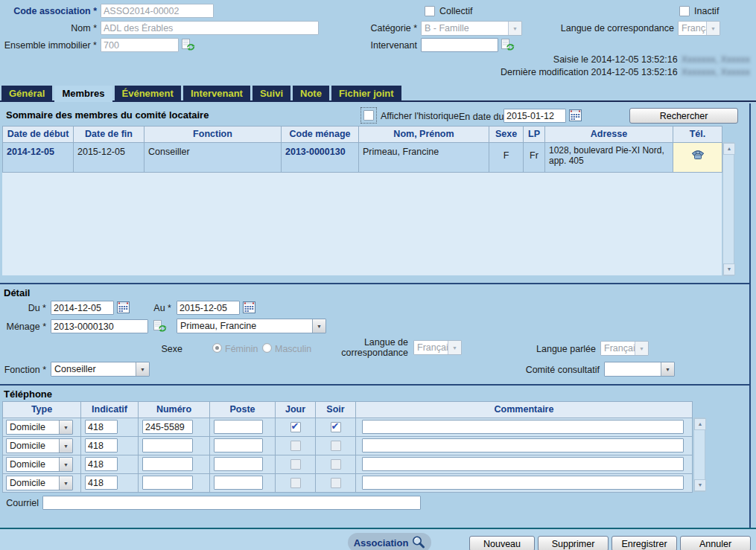 This screenshot has width=756, height=550. Describe the element at coordinates (232, 503) in the screenshot. I see `courriel-field` at that location.